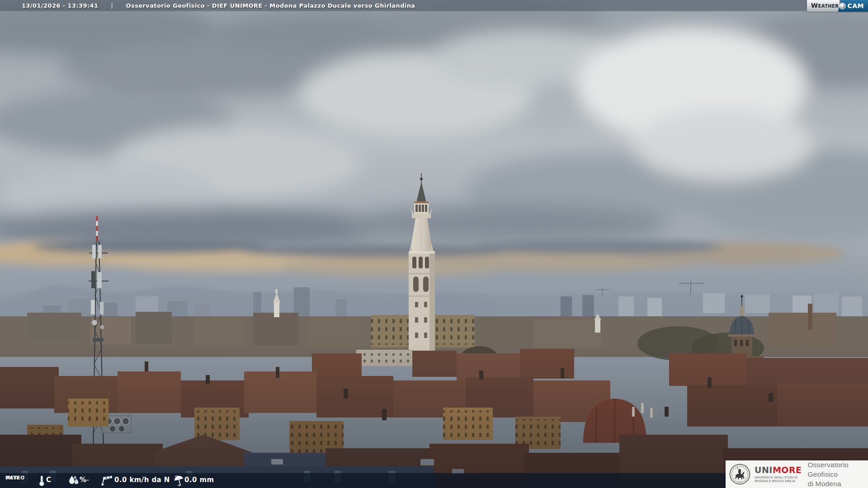  Describe the element at coordinates (740, 482) in the screenshot. I see `svg-text: 1175` at that location.